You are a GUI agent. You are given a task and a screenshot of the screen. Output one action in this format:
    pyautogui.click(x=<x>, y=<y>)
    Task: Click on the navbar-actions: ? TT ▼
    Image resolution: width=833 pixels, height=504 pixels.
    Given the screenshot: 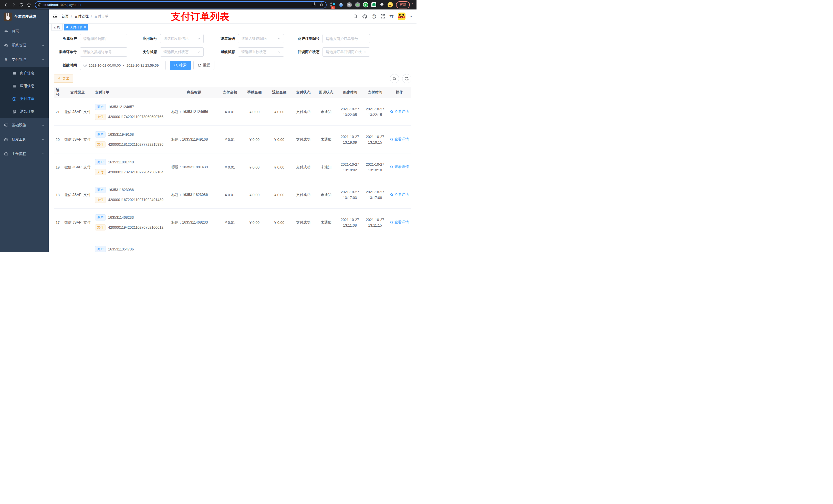 What is the action you would take?
    pyautogui.click(x=383, y=16)
    